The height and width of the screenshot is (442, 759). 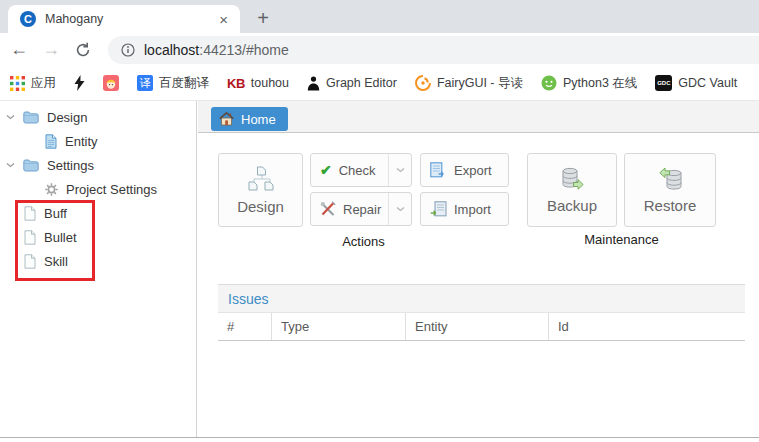 I want to click on url-path: :44213/#home, so click(x=244, y=50).